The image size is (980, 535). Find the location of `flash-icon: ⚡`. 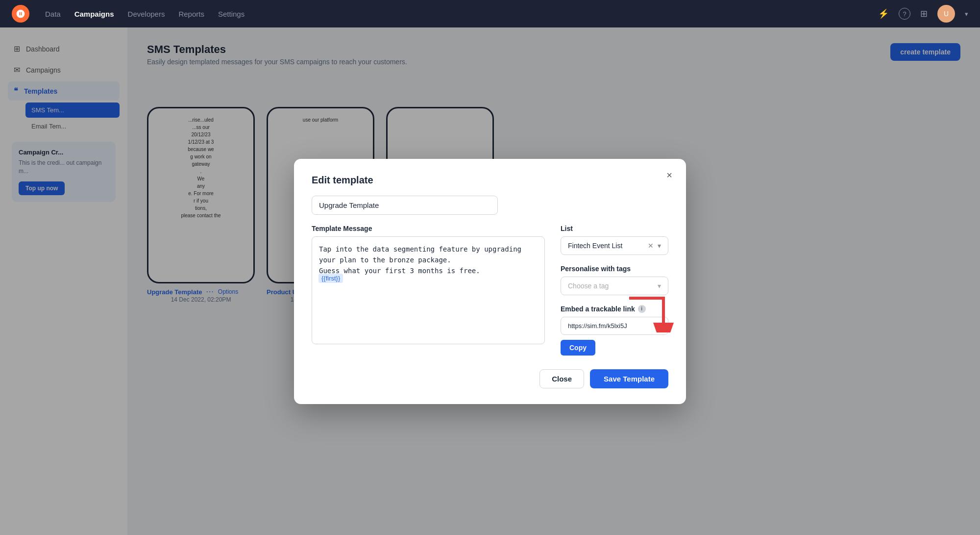

flash-icon: ⚡ is located at coordinates (883, 14).